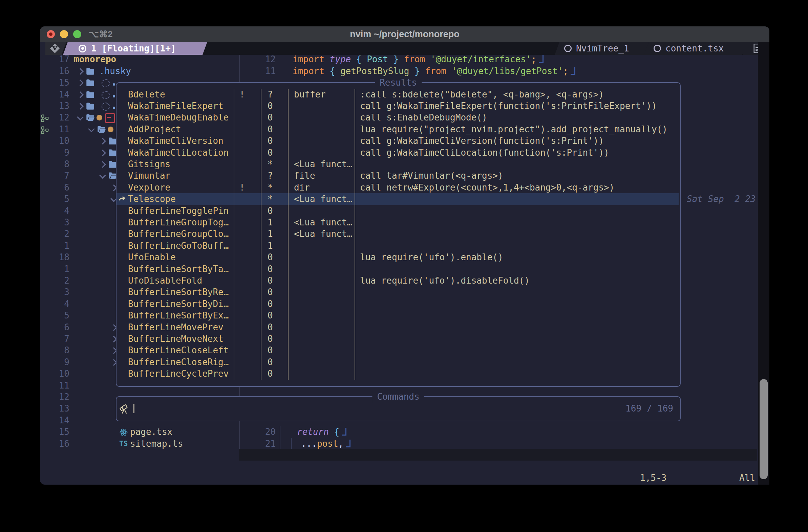 This screenshot has height=532, width=808. I want to click on tab-content-tsx: content.tsx, so click(695, 49).